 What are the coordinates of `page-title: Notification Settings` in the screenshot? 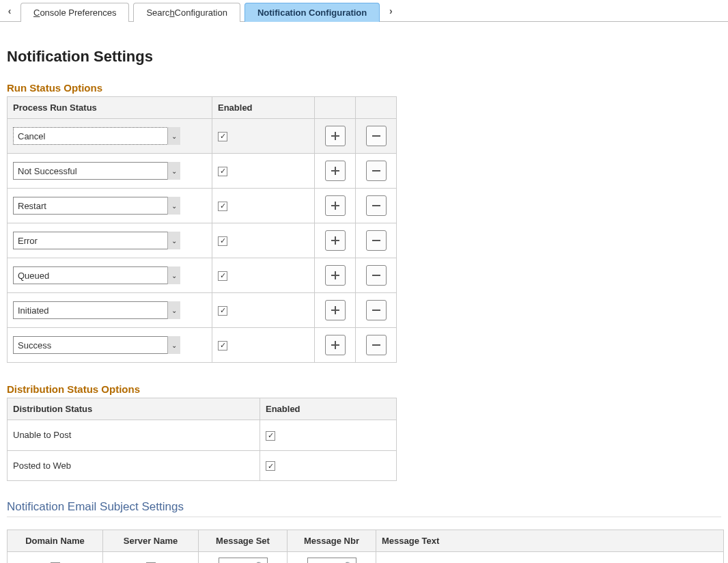 It's located at (364, 57).